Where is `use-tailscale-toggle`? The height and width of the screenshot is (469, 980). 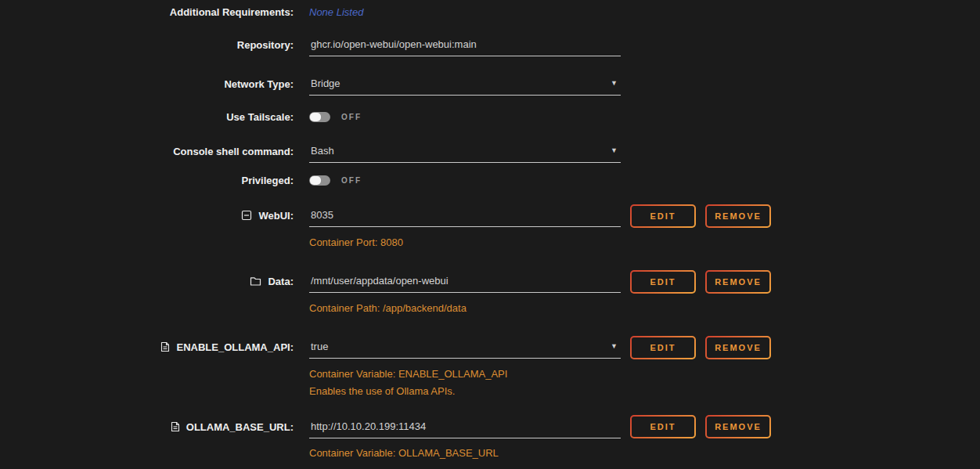
use-tailscale-toggle is located at coordinates (319, 117).